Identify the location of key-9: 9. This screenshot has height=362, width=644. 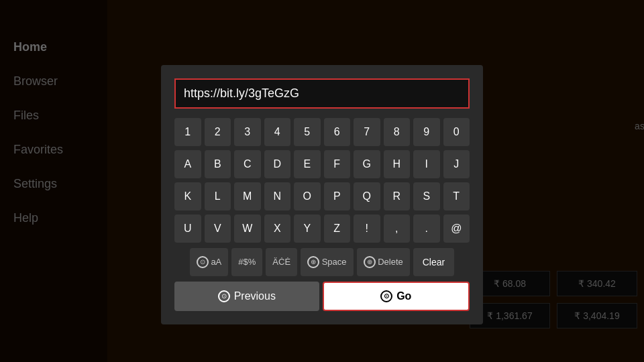
(427, 132).